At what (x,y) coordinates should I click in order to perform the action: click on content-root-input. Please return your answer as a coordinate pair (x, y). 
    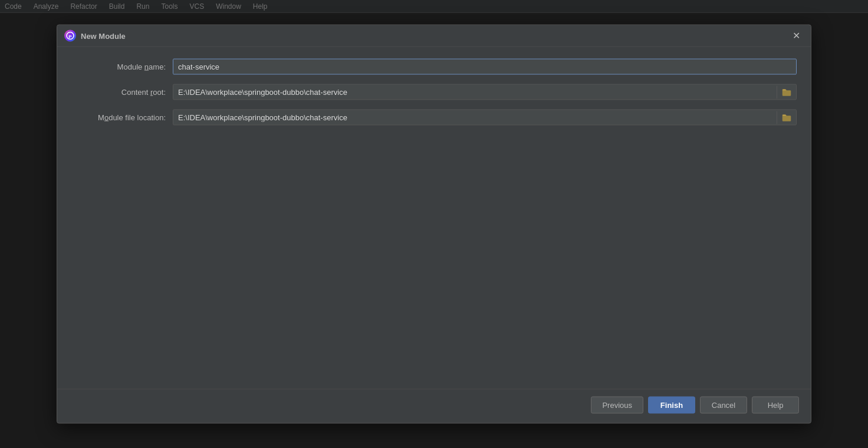
    Looking at the image, I should click on (475, 92).